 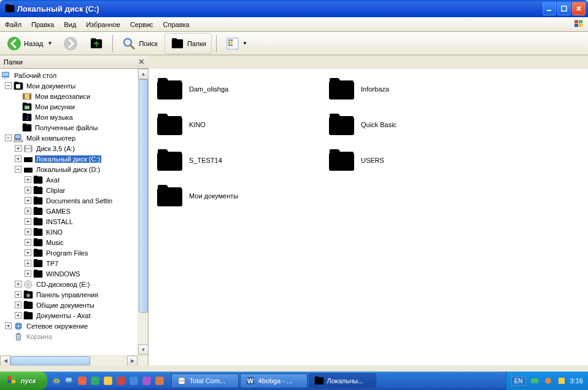 What do you see at coordinates (74, 149) in the screenshot?
I see `tree-floppy: + Диск 3,5 (A:)` at bounding box center [74, 149].